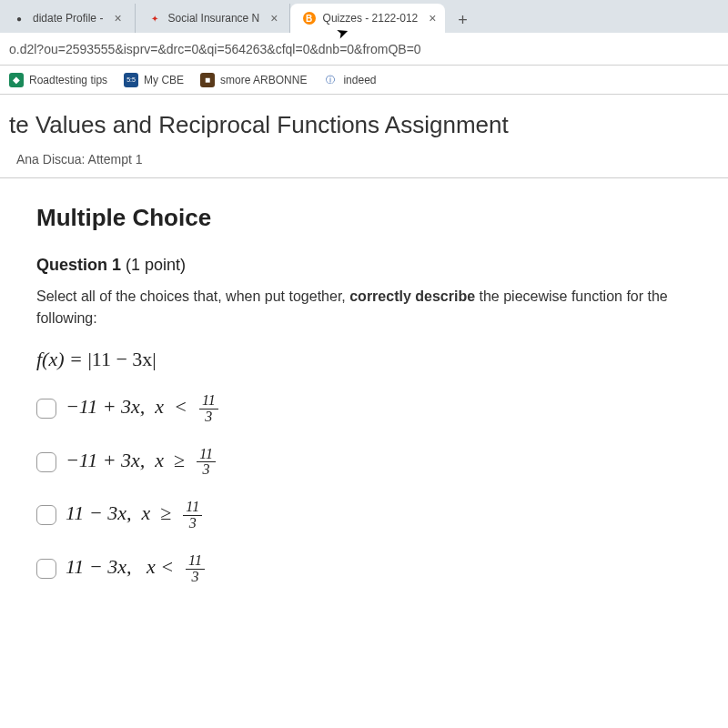 The width and height of the screenshot is (728, 728). Describe the element at coordinates (364, 218) in the screenshot. I see `section-heading: Multiple Choice` at that location.